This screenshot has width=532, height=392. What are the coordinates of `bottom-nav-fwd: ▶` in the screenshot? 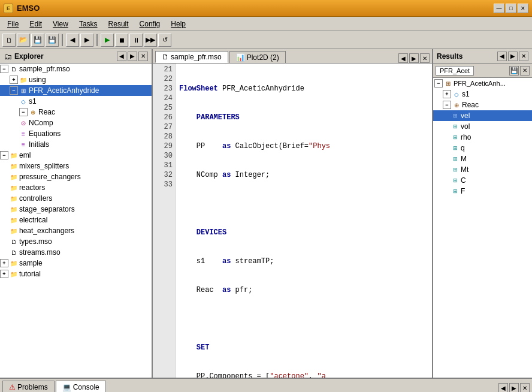 It's located at (514, 387).